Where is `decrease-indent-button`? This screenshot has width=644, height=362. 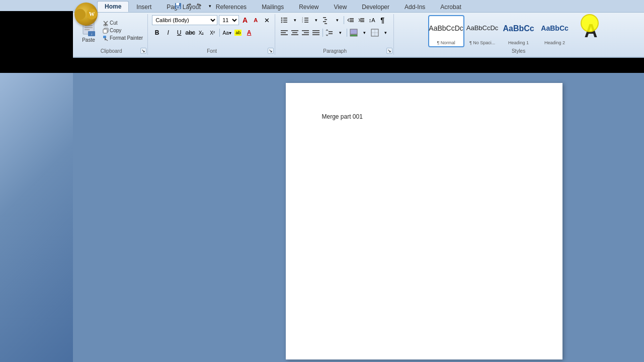 decrease-indent-button is located at coordinates (351, 20).